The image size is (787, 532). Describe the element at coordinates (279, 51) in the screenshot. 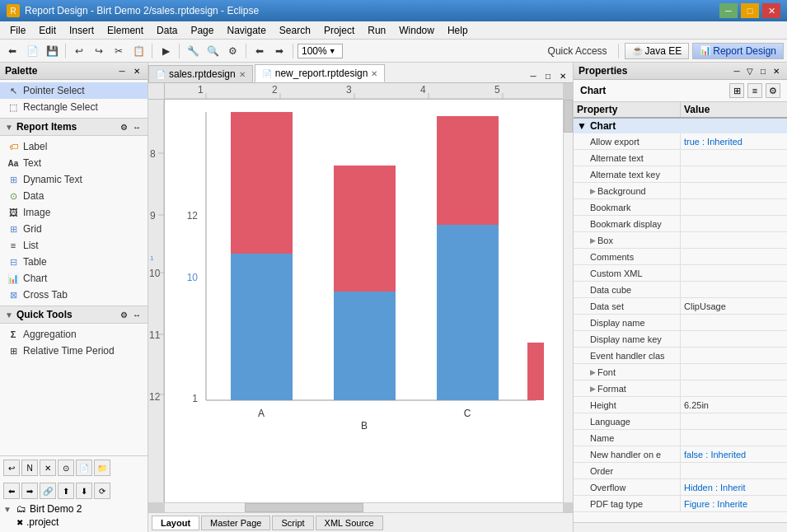

I see `toolbar-btn-12: ➡` at that location.